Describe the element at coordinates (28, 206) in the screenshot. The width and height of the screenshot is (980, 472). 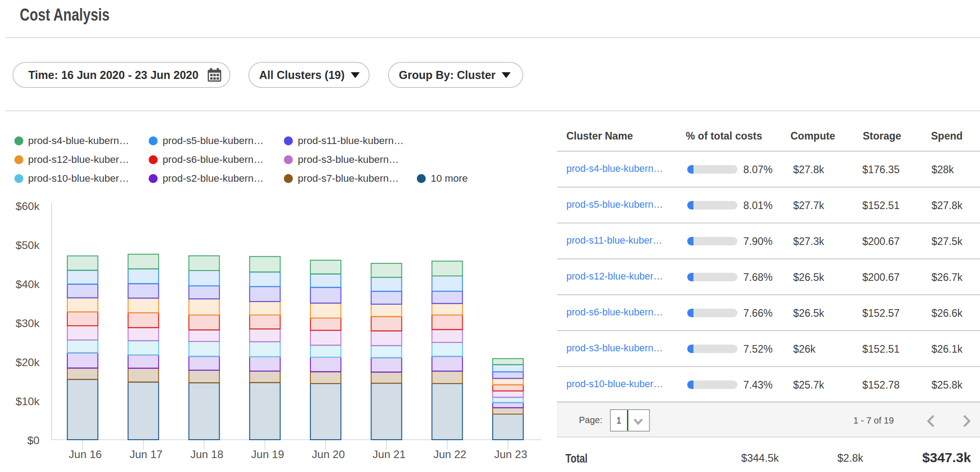
I see `svg-text: $60k` at that location.